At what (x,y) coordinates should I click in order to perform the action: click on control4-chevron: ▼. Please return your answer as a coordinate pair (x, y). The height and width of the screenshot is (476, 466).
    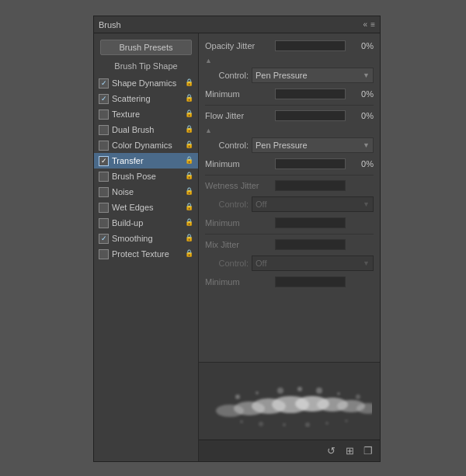
    Looking at the image, I should click on (367, 263).